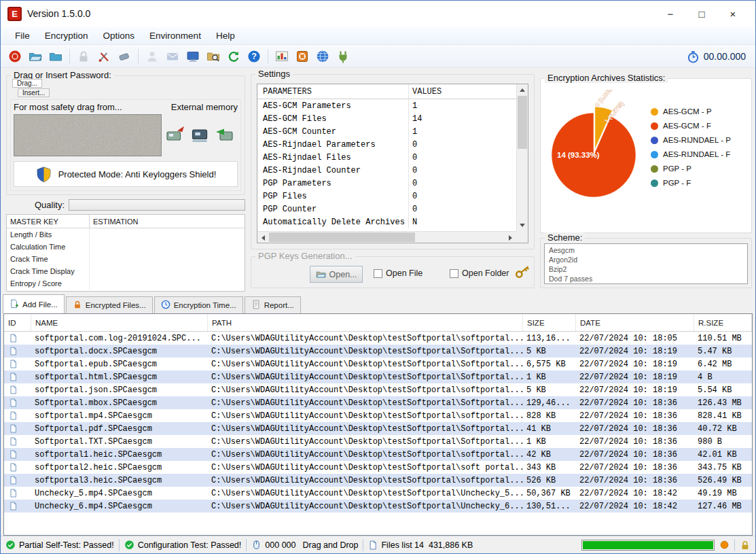  Describe the element at coordinates (511, 238) in the screenshot. I see `scroll-right-button` at that location.